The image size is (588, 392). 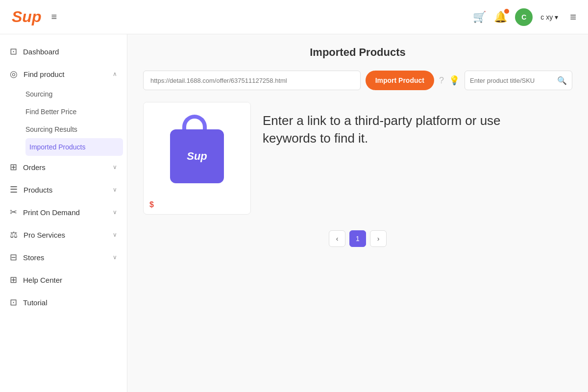 I want to click on chevron-down-icon-pod: ∨, so click(x=115, y=212).